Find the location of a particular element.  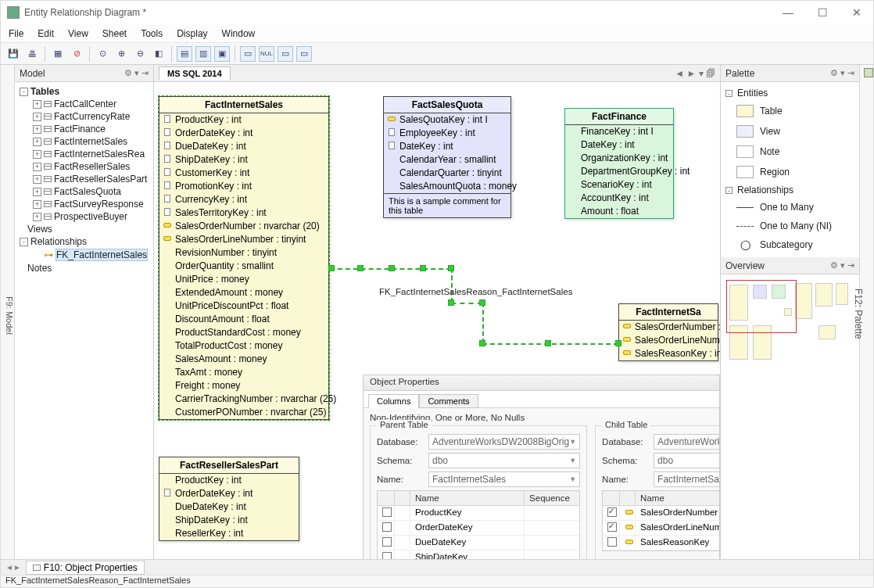

menu-window: Window is located at coordinates (239, 34).